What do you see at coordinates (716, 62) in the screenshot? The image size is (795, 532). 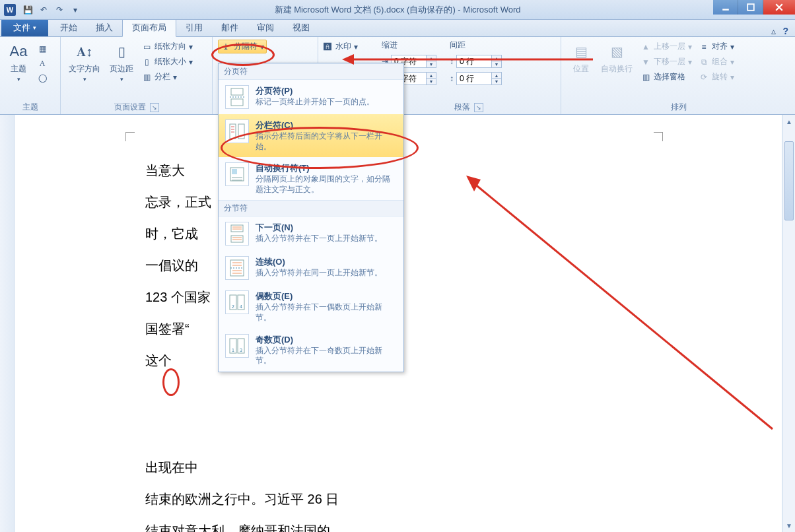 I see `group-objects-button: ⧉组合 ▾` at bounding box center [716, 62].